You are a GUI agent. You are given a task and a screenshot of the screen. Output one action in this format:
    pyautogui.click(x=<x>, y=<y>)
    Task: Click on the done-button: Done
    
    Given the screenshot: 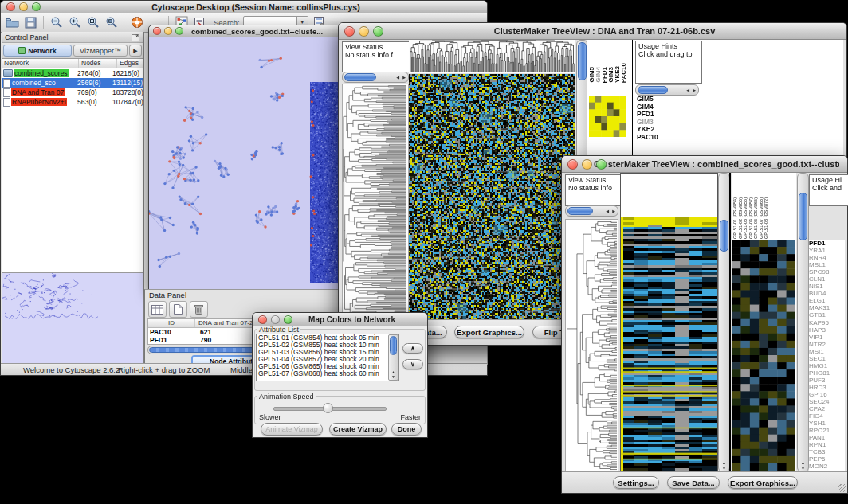 What is the action you would take?
    pyautogui.click(x=406, y=429)
    